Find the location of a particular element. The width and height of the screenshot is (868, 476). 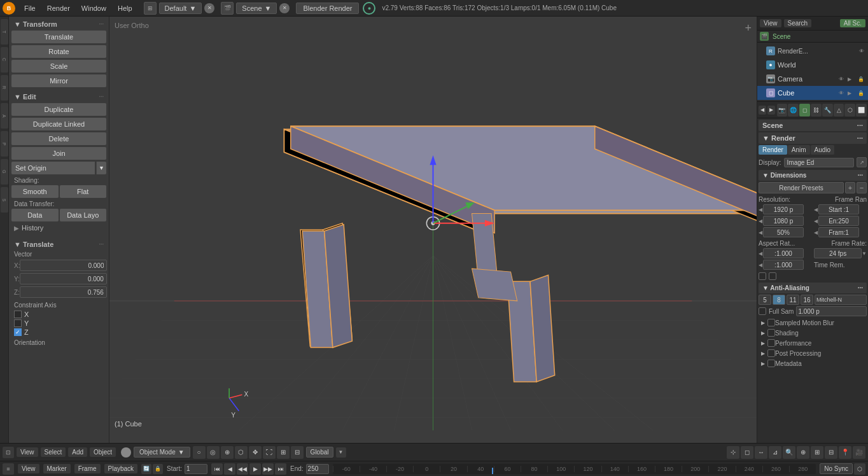

data-button: Data is located at coordinates (35, 215).